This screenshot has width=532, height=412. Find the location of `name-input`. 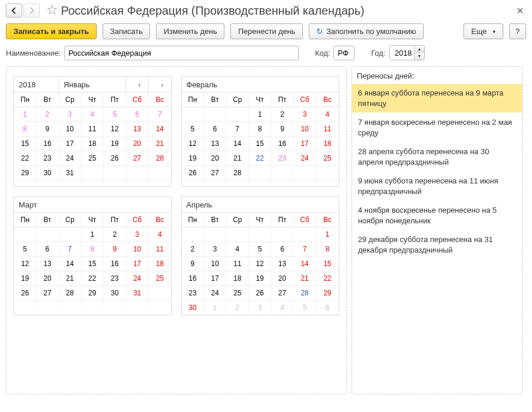

name-input is located at coordinates (182, 53).